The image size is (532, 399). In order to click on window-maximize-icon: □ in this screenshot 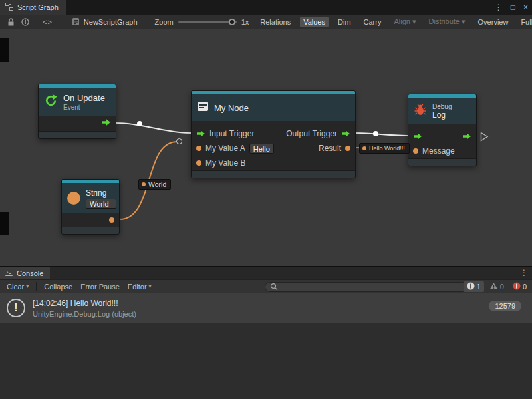, I will do `click(513, 7)`.